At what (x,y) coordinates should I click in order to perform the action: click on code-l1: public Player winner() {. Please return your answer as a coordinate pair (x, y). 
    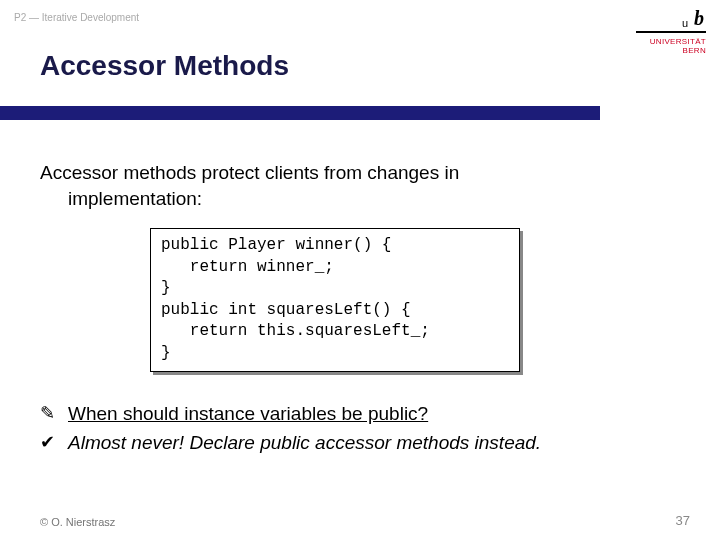
    Looking at the image, I should click on (276, 245).